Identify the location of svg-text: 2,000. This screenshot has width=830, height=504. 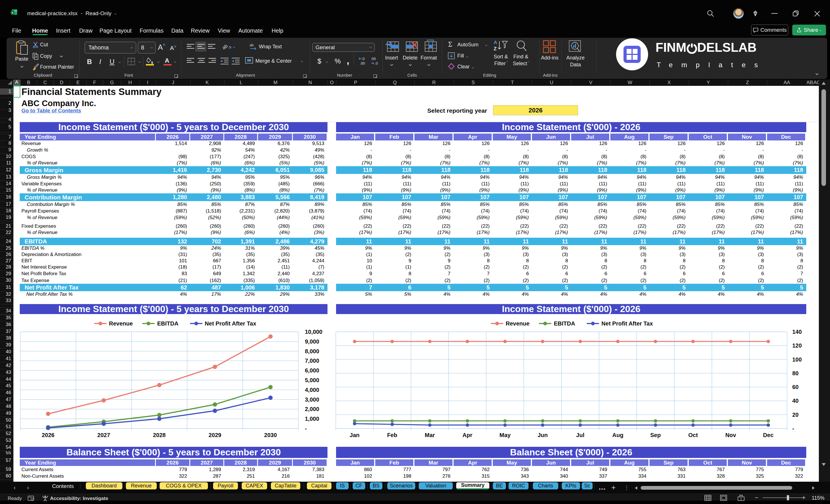
(312, 409).